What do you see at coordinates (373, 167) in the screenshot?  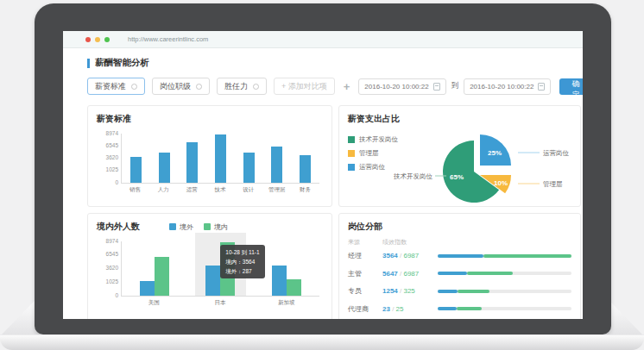 I see `legend-item-ops: 运营岗位` at bounding box center [373, 167].